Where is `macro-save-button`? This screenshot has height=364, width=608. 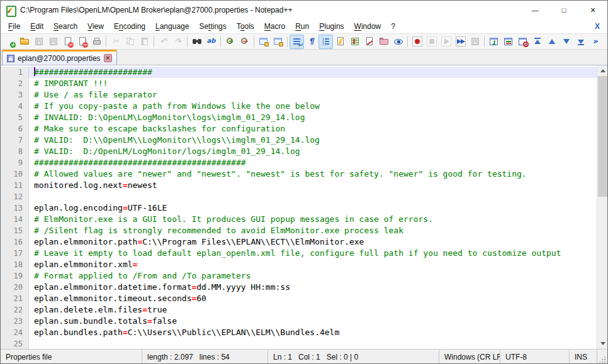 macro-save-button is located at coordinates (475, 41).